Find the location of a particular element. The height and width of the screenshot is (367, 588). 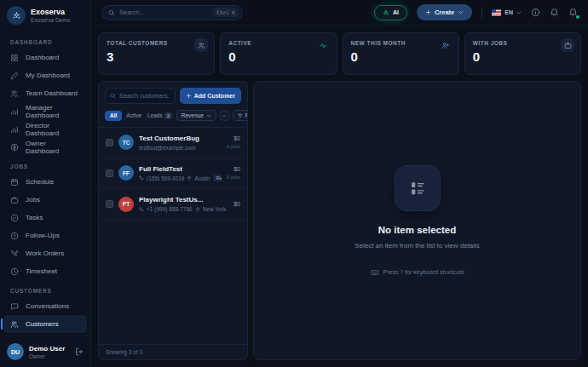

stat-label: ACTIVE is located at coordinates (278, 43).